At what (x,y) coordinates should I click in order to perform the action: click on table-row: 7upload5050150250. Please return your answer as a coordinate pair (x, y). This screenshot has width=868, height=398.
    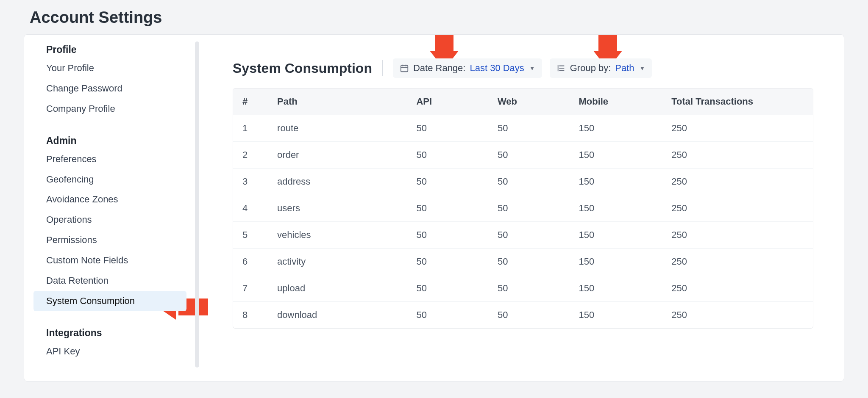
    Looking at the image, I should click on (523, 289).